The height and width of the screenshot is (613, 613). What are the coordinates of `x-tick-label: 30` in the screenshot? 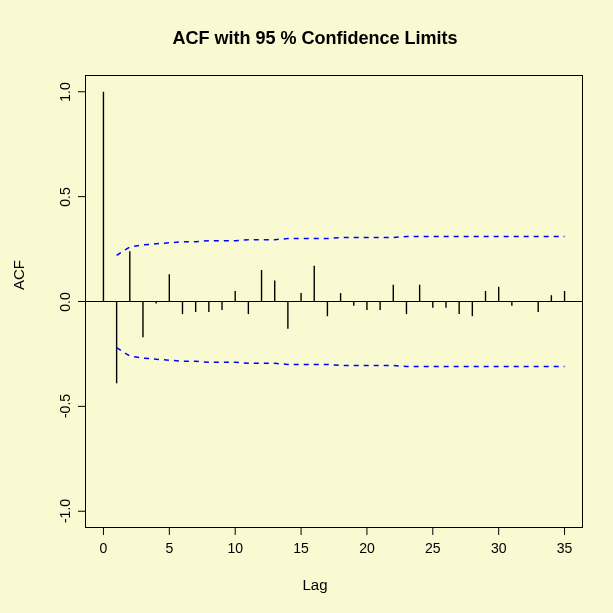 It's located at (499, 548).